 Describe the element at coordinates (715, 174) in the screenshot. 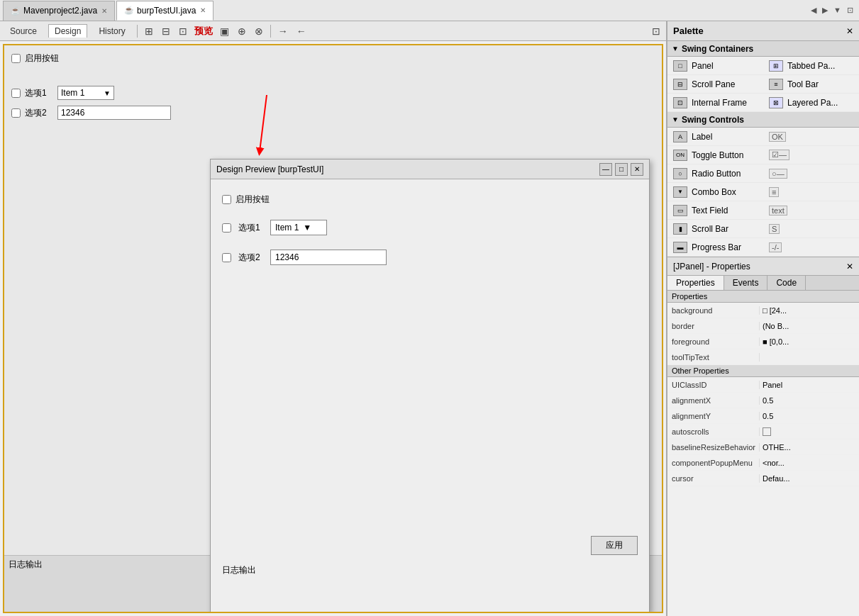

I see `palette-item-radio: ○ Radio Button` at that location.